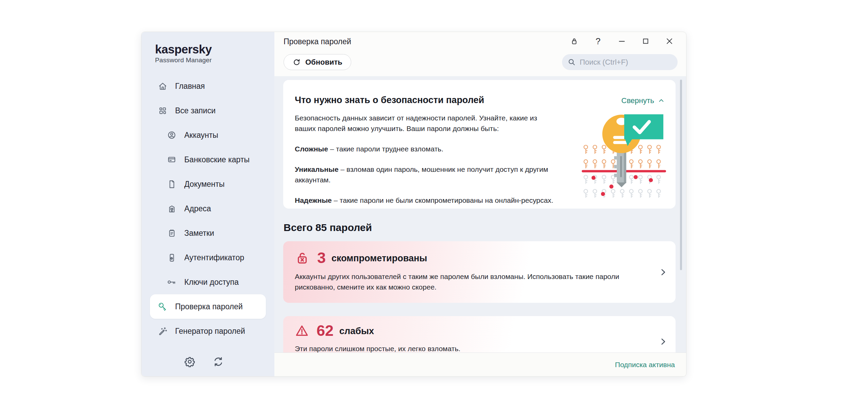 This screenshot has height=410, width=868. Describe the element at coordinates (208, 135) in the screenshot. I see `sidebar-item-accounts: Аккаунты` at that location.